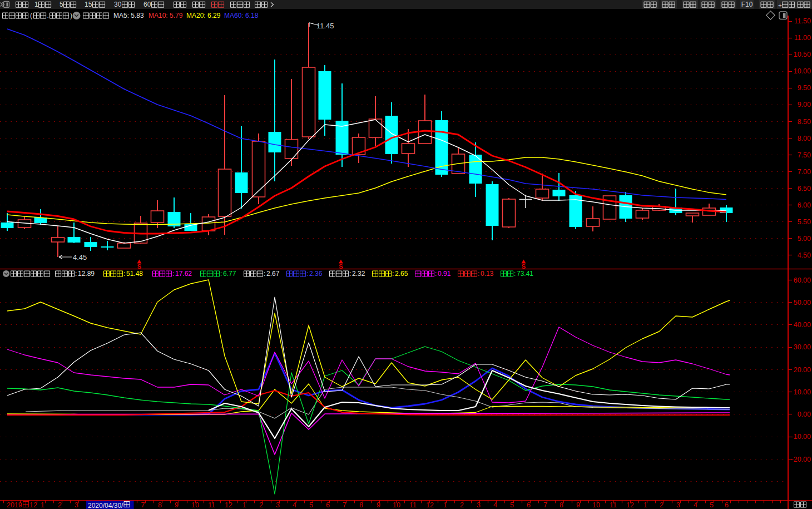 Image resolution: width=812 pixels, height=509 pixels. I want to click on svg-text: 30, so click(118, 4).